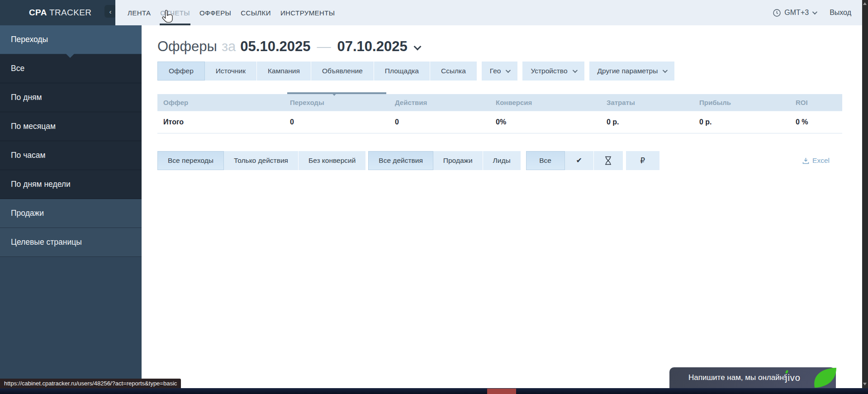 Image resolution: width=868 pixels, height=394 pixels. What do you see at coordinates (71, 156) in the screenshot?
I see `sidebar-item-po-chasam: По часам` at bounding box center [71, 156].